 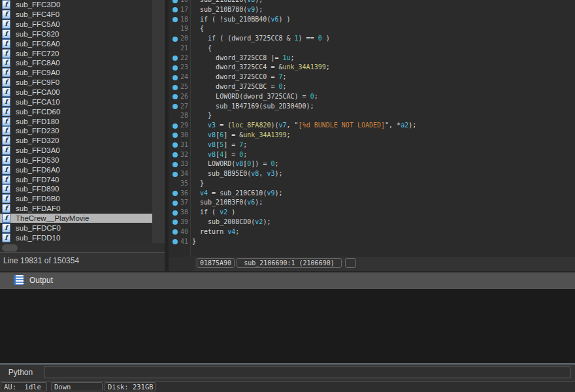 What do you see at coordinates (76, 25) in the screenshot?
I see `function-list-item: fsub_FFC5A0` at bounding box center [76, 25].